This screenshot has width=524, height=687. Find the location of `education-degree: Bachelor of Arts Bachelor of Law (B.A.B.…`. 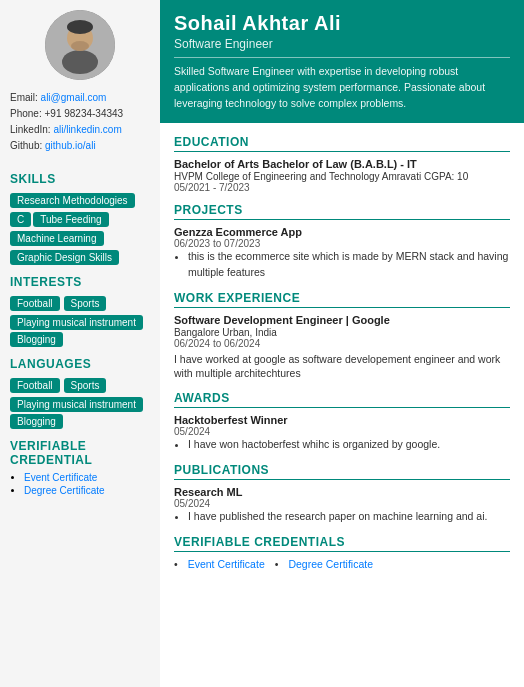

education-degree: Bachelor of Arts Bachelor of Law (B.A.B.… is located at coordinates (342, 164).